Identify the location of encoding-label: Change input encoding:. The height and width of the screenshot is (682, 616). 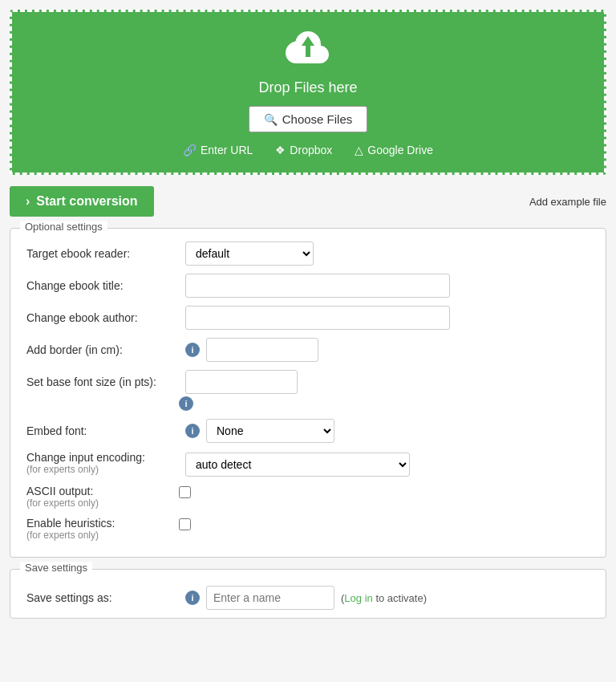
(103, 457).